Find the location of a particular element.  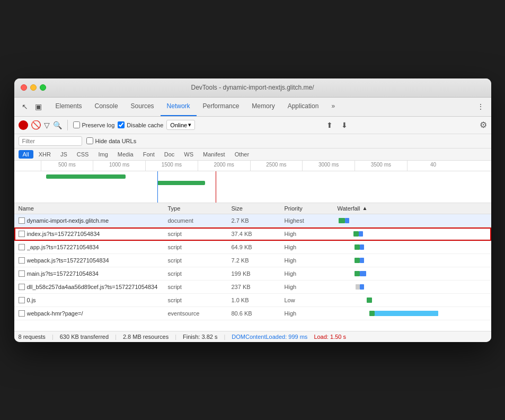

table-row: webpack.js?ts=1572271054834 script 7.2 K… is located at coordinates (253, 261).